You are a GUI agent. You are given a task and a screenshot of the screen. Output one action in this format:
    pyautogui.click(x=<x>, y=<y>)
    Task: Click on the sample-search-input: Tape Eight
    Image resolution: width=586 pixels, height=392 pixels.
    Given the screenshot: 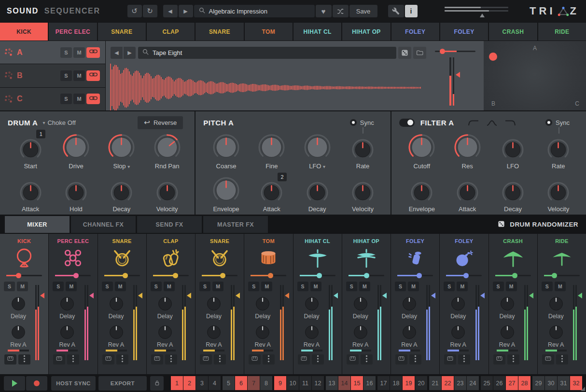 What is the action you would take?
    pyautogui.click(x=267, y=53)
    